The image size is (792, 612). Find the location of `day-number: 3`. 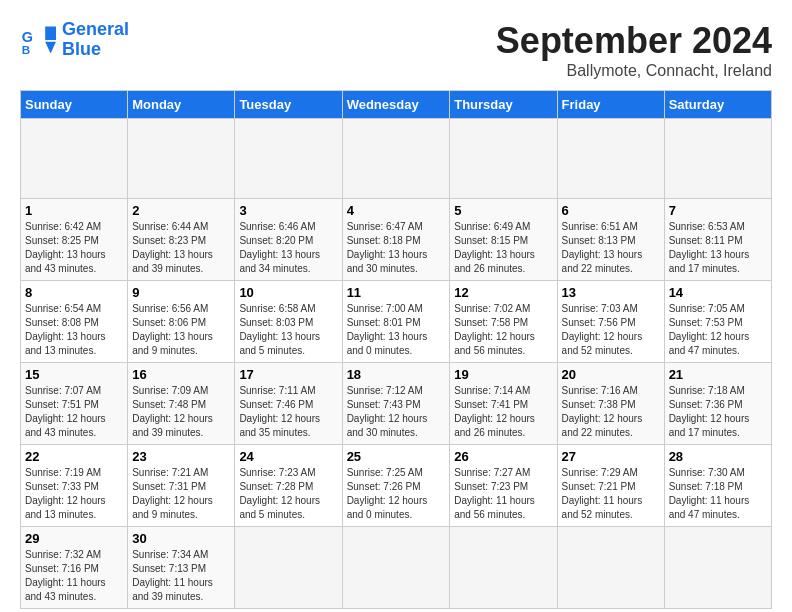

day-number: 3 is located at coordinates (288, 210).